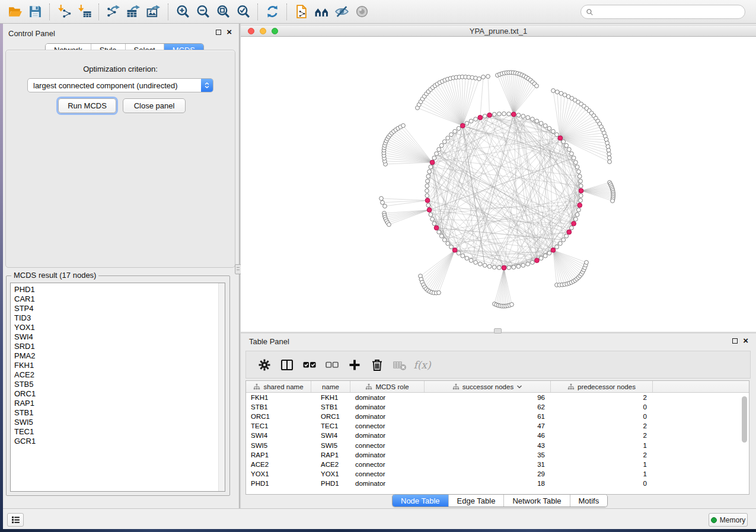  Describe the element at coordinates (377, 365) in the screenshot. I see `delete-column-button` at that location.